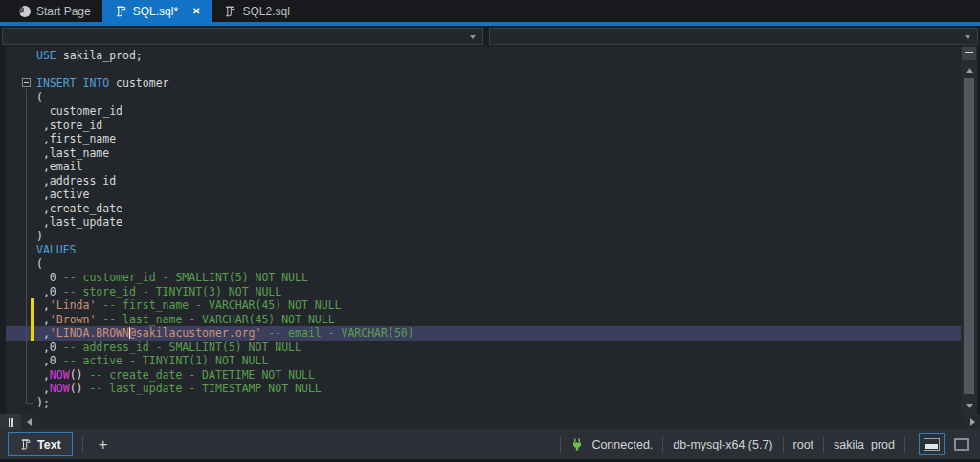 This screenshot has width=980, height=462. What do you see at coordinates (612, 444) in the screenshot?
I see `connection-status-cell: Connected.` at bounding box center [612, 444].